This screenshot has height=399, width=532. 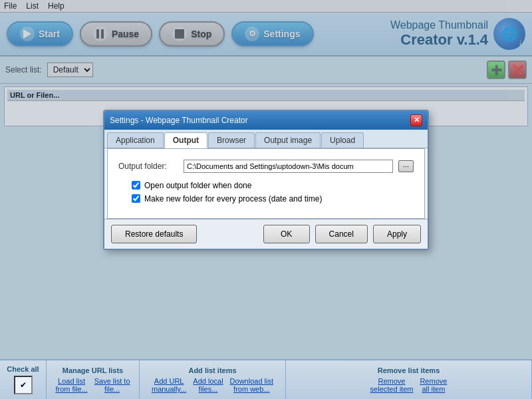 What do you see at coordinates (136, 185) in the screenshot?
I see `open-folder-checkbox` at bounding box center [136, 185].